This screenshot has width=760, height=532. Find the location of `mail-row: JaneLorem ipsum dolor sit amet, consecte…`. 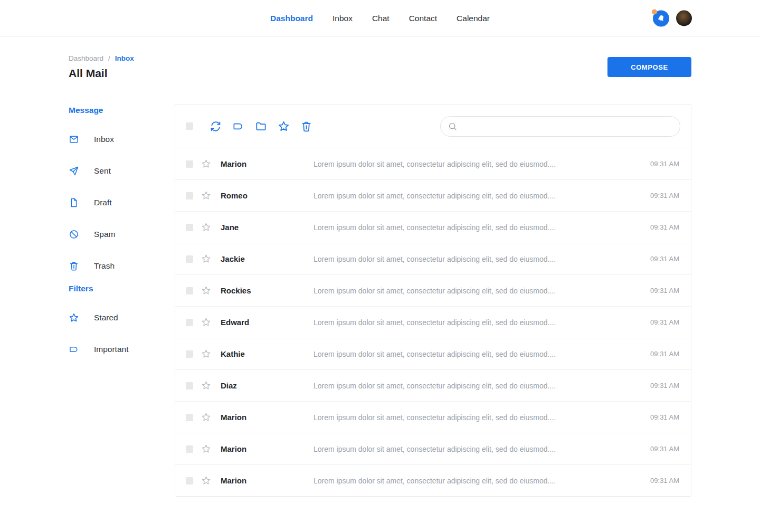

mail-row: JaneLorem ipsum dolor sit amet, consecte… is located at coordinates (433, 227).